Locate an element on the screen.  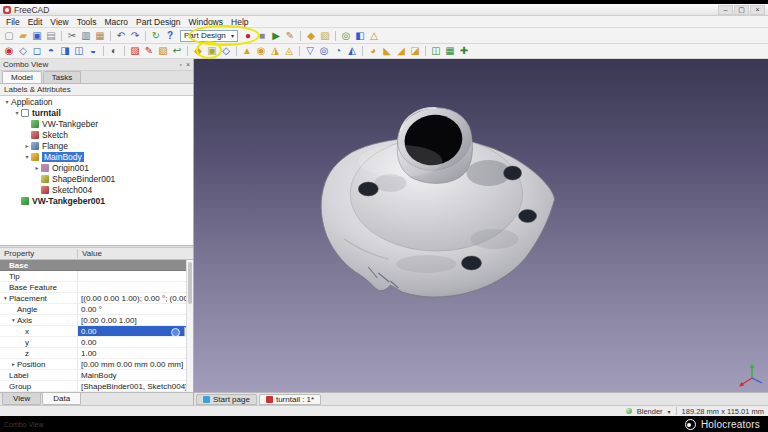
tree-item-flange: ▸ Flange is located at coordinates (96, 146).